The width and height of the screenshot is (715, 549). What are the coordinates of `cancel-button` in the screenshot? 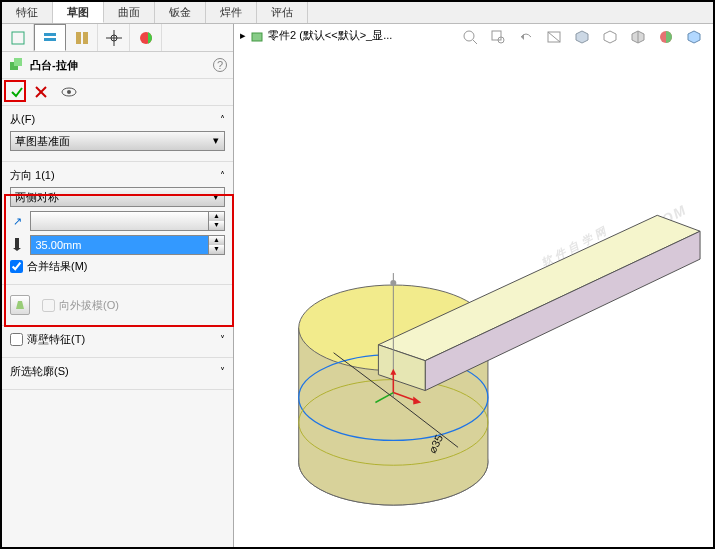 It's located at (41, 92).